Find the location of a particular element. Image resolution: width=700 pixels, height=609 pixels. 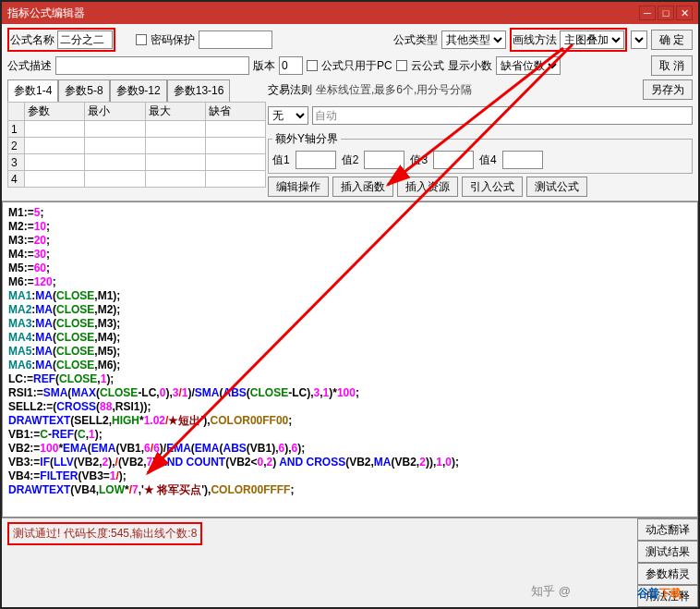

table-row: 3 is located at coordinates (137, 163).